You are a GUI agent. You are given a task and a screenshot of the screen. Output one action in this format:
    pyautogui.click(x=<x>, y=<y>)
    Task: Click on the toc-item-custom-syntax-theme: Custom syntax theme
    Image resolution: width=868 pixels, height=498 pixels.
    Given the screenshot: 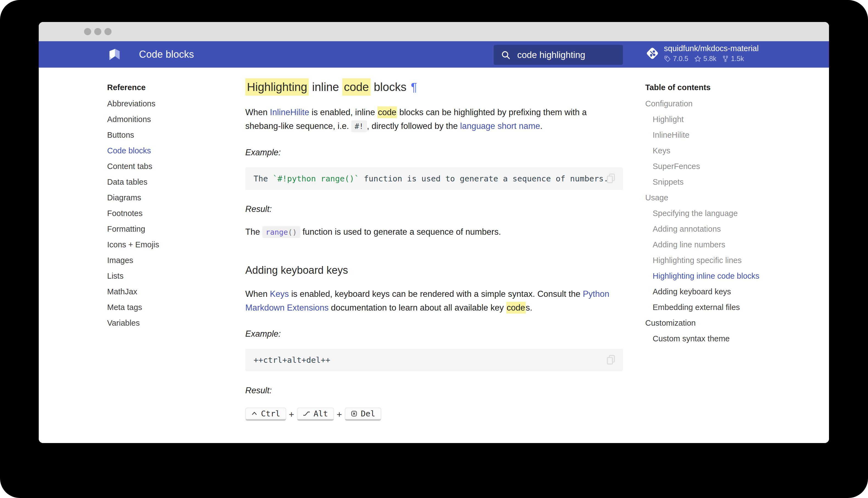 What is the action you would take?
    pyautogui.click(x=728, y=339)
    